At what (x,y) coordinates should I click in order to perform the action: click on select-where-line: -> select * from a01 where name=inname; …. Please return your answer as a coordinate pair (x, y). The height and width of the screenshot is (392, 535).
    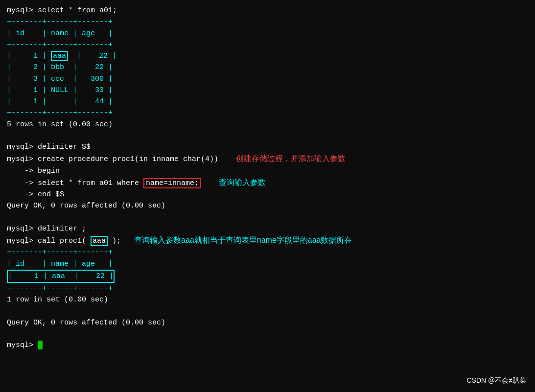
    Looking at the image, I should click on (267, 183).